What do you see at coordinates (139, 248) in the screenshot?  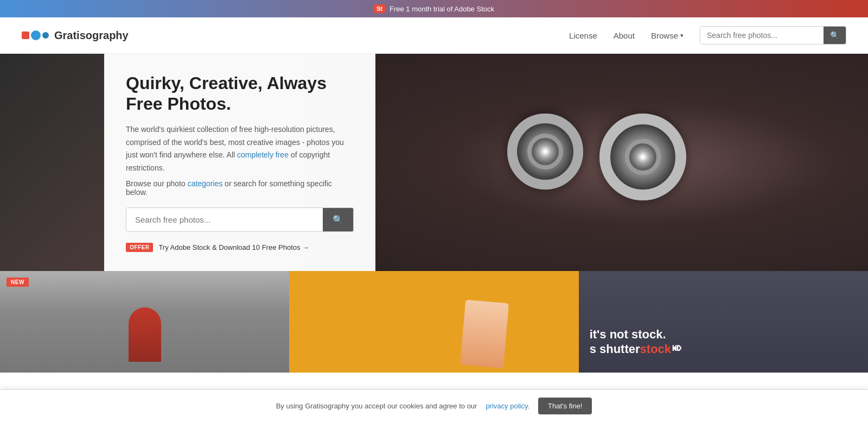 I see `offer-badge: OFFER` at bounding box center [139, 248].